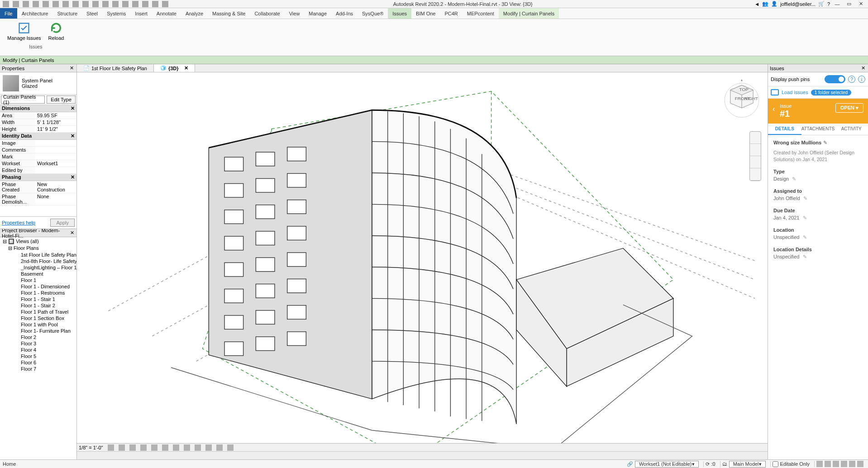 The width and height of the screenshot is (868, 468). I want to click on analytical-icon, so click(219, 448).